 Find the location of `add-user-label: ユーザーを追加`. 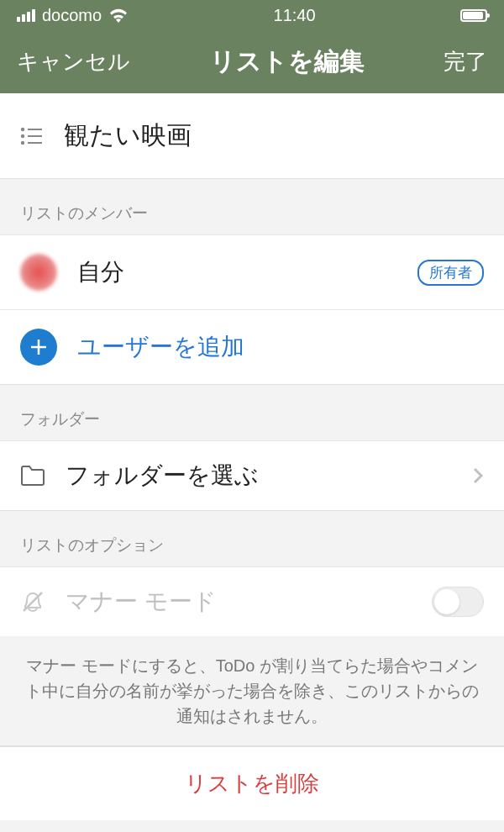

add-user-label: ユーザーを追加 is located at coordinates (161, 347).